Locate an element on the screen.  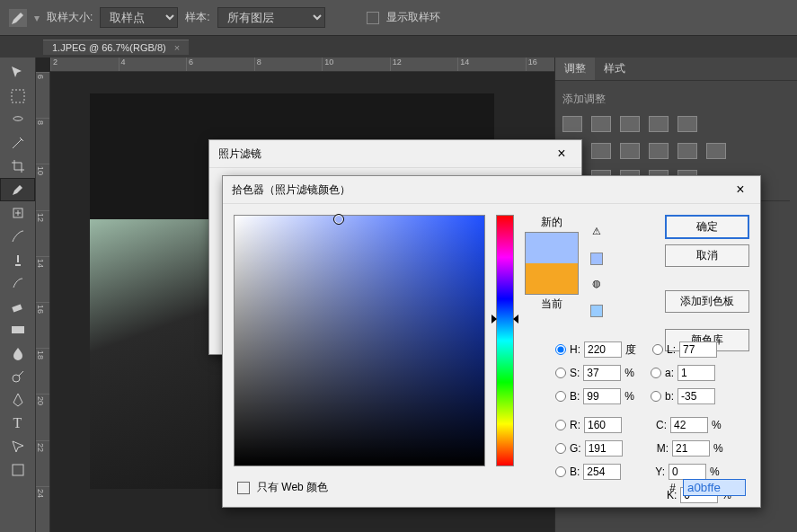
g-radio is located at coordinates (561, 448).